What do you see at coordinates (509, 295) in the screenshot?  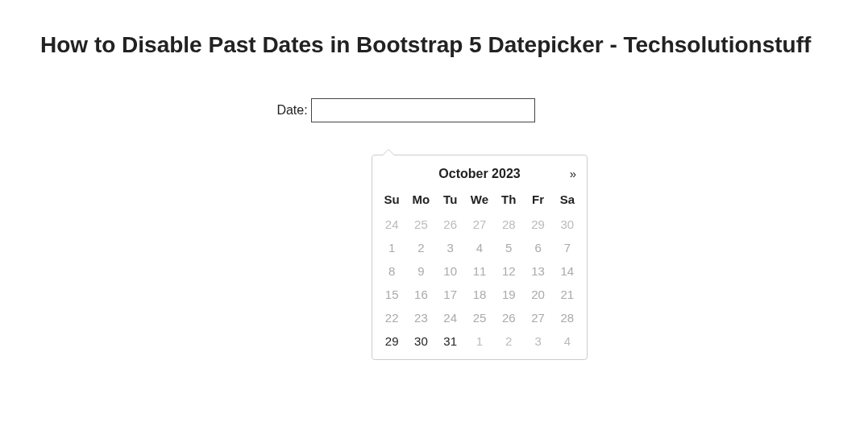 I see `calendar-day: 19` at bounding box center [509, 295].